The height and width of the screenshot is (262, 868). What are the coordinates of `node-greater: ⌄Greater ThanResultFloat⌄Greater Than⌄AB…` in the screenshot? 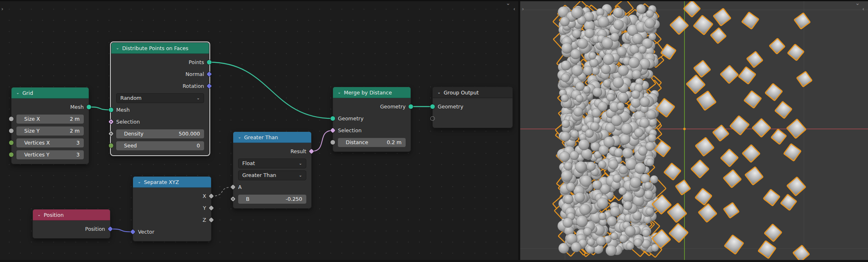 It's located at (272, 170).